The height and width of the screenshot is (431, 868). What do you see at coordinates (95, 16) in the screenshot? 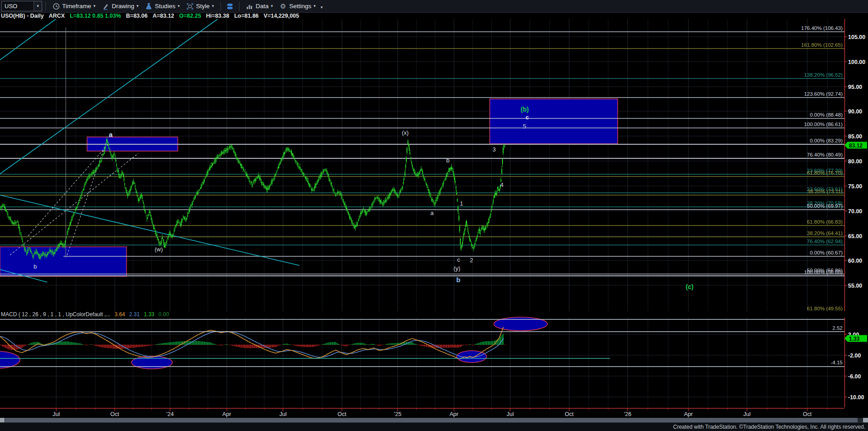
I see `quote-last: L=83.12 0.85 1.03%` at bounding box center [95, 16].